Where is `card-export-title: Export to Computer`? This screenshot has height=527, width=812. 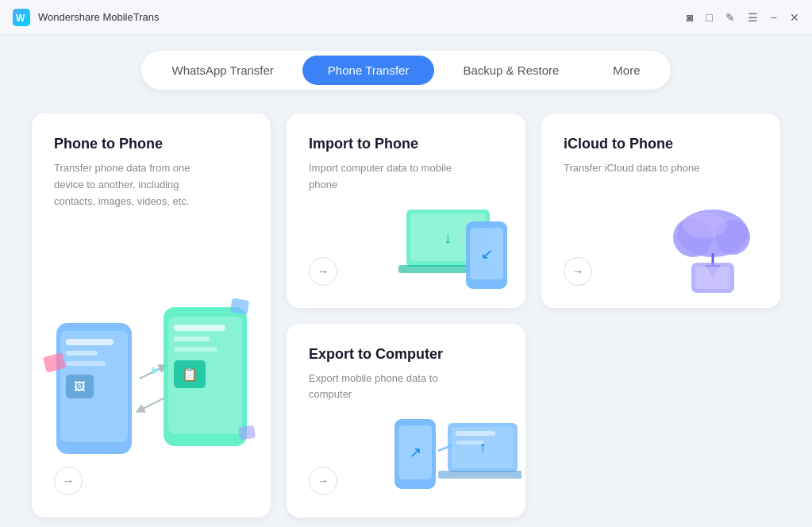 card-export-title: Export to Computer is located at coordinates (406, 354).